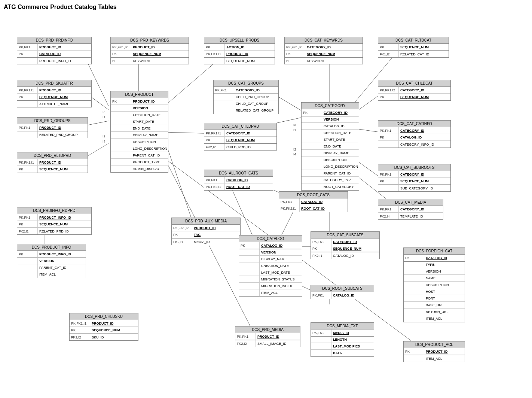 The image size is (532, 398). What do you see at coordinates (324, 51) in the screenshot?
I see `table-dcs-cat-keywrds: DCS_CAT_KEYWRDS PK,FK1,I2 CATEGORY_ID PK…` at bounding box center [324, 51].